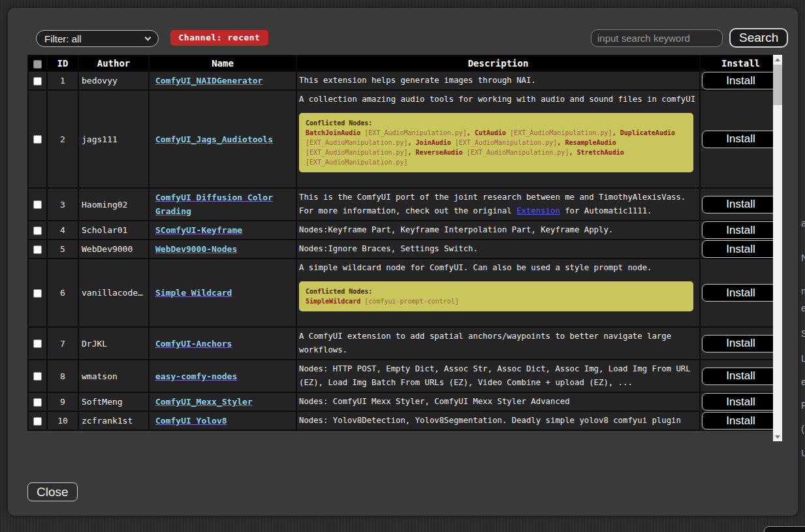 This screenshot has height=532, width=805. I want to click on edge-glyph: F, so click(803, 405).